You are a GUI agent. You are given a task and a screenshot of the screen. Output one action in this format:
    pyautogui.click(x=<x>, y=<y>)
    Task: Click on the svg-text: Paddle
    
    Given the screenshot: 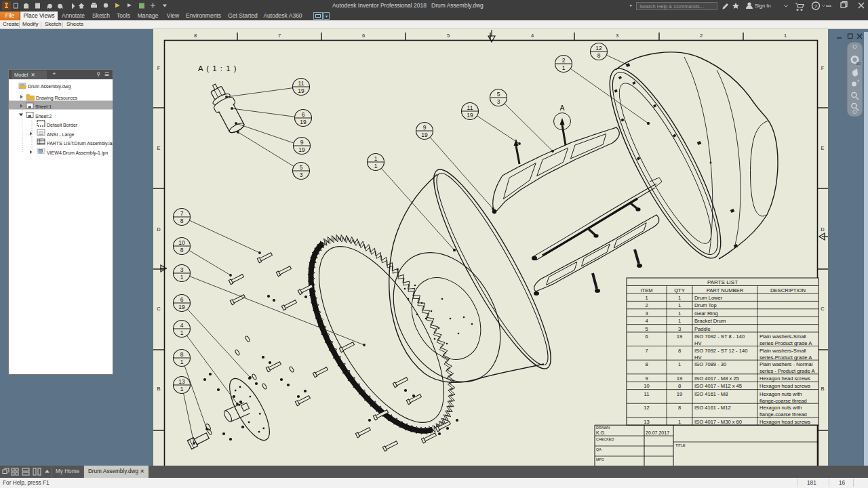 What is the action you would take?
    pyautogui.click(x=703, y=329)
    